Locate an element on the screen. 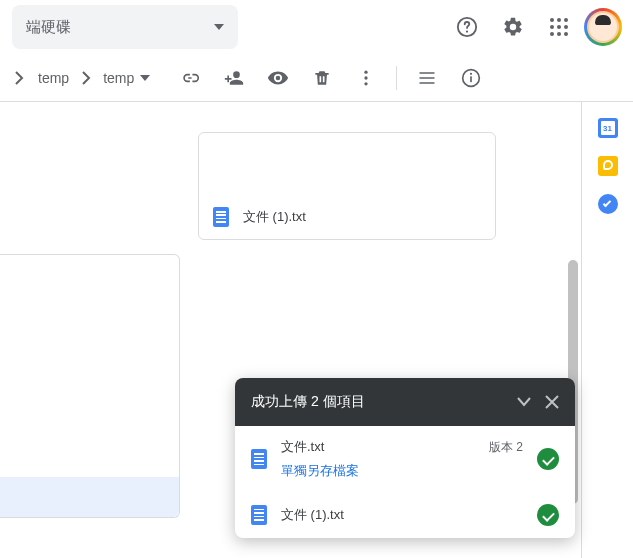 Image resolution: width=633 pixels, height=558 pixels. keep-app-icon is located at coordinates (608, 166).